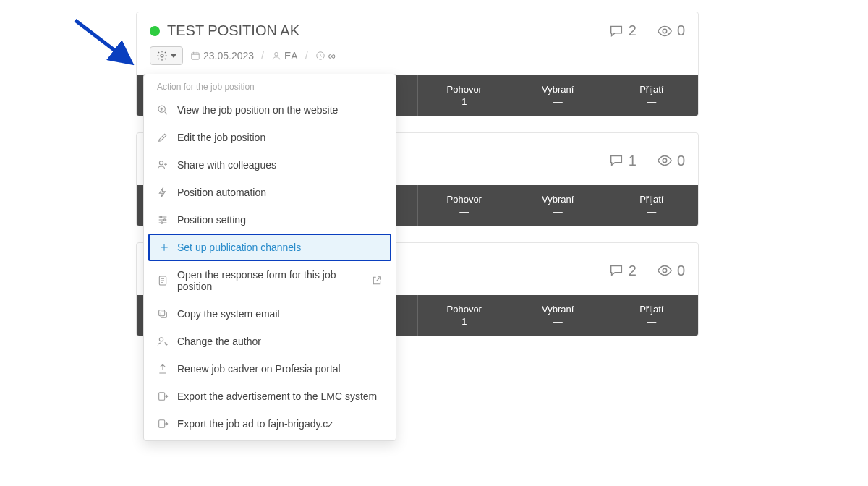 This screenshot has height=486, width=868. What do you see at coordinates (163, 220) in the screenshot?
I see `sliders-icon` at bounding box center [163, 220].